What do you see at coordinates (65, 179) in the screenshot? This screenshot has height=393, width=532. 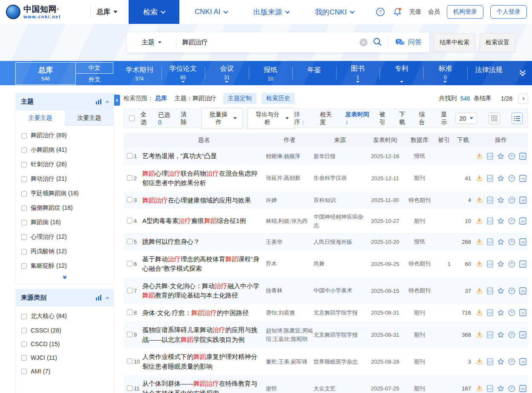 I see `topic-filter-item: 舞动治疗 (21)` at bounding box center [65, 179].